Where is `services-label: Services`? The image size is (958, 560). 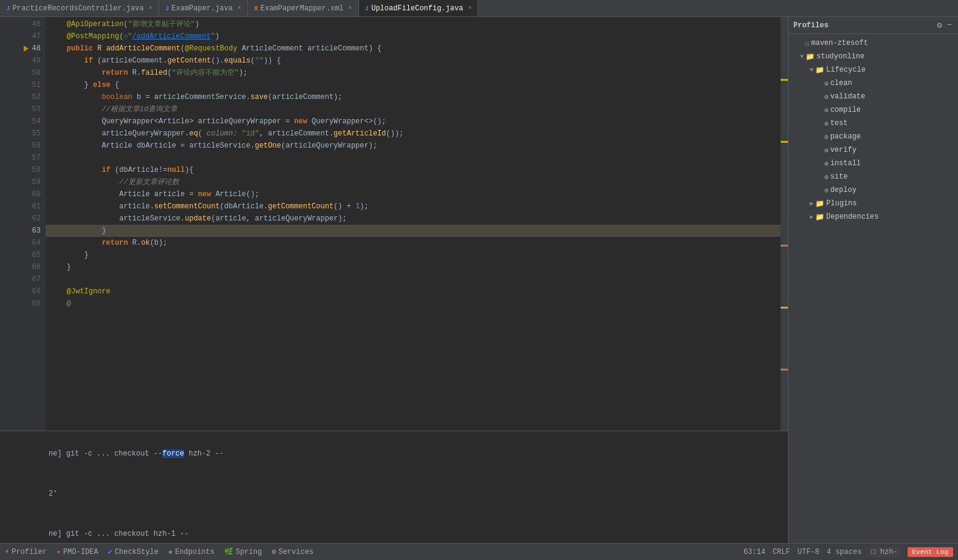
services-label: Services is located at coordinates (296, 552).